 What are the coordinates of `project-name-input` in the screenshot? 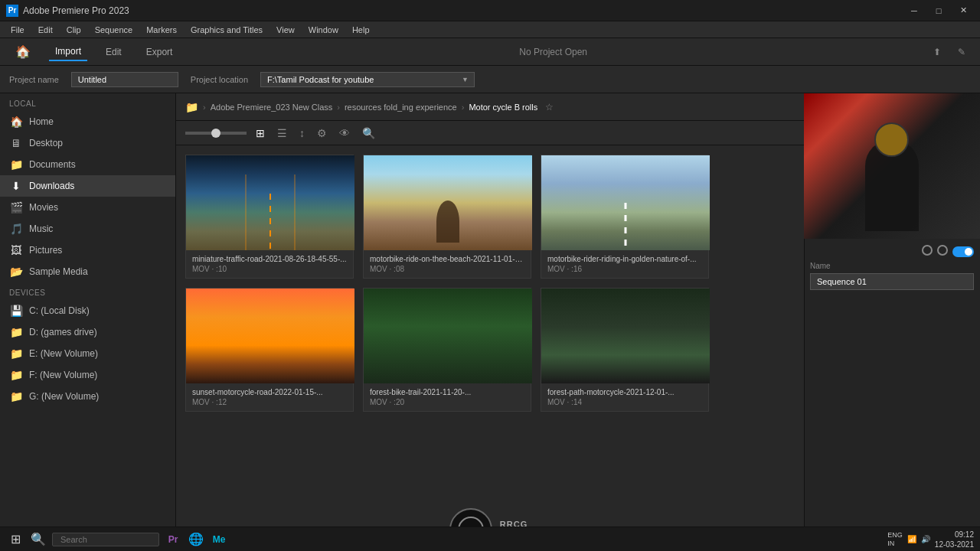 It's located at (125, 80).